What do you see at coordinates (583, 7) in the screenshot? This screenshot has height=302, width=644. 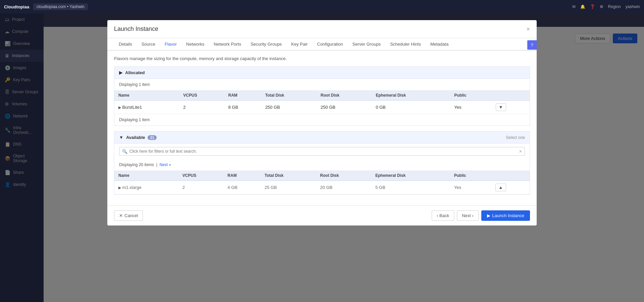 I see `bell-icon: 🔔` at bounding box center [583, 7].